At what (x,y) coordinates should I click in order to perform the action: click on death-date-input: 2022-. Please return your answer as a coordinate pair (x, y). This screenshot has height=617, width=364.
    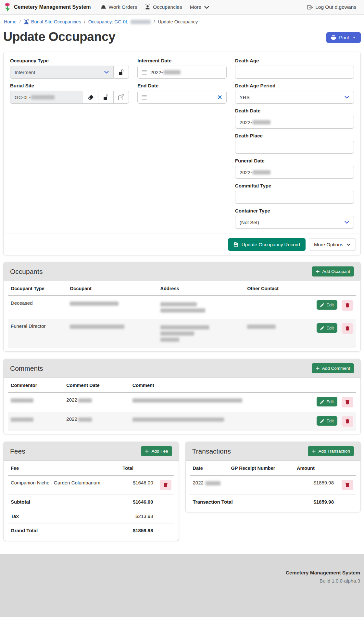
    Looking at the image, I should click on (295, 122).